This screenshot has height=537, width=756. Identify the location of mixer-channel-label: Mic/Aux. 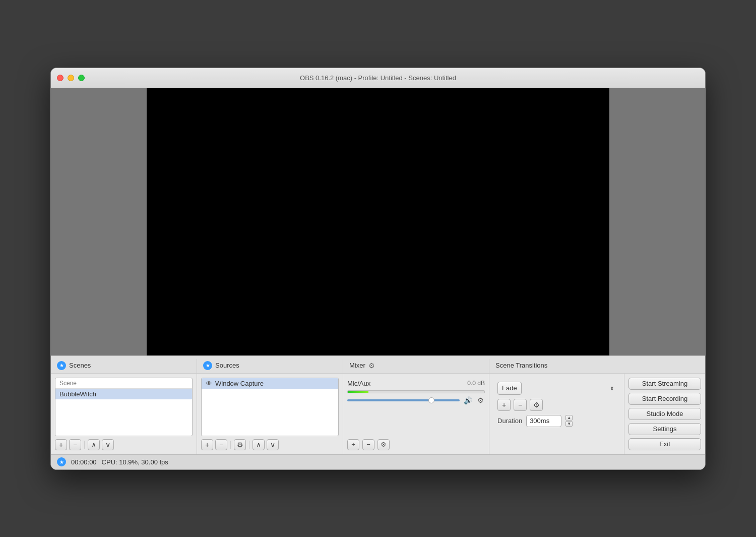
(359, 383).